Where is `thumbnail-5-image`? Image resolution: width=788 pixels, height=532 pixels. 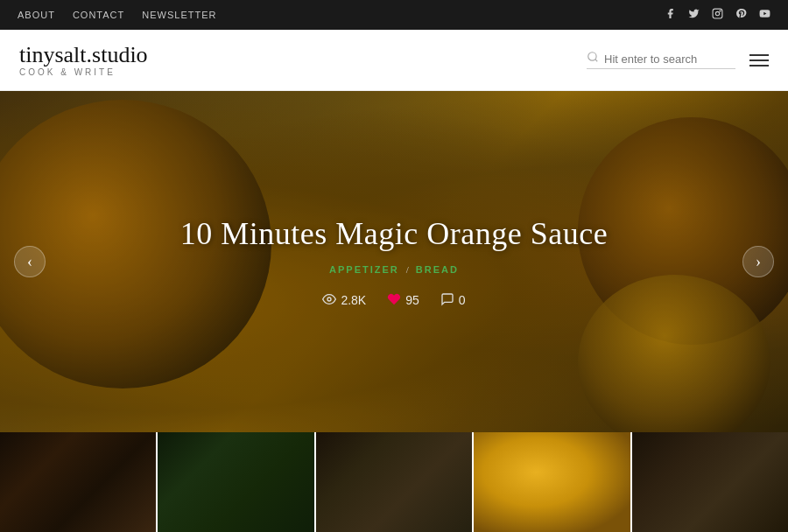
thumbnail-5-image is located at coordinates (710, 482).